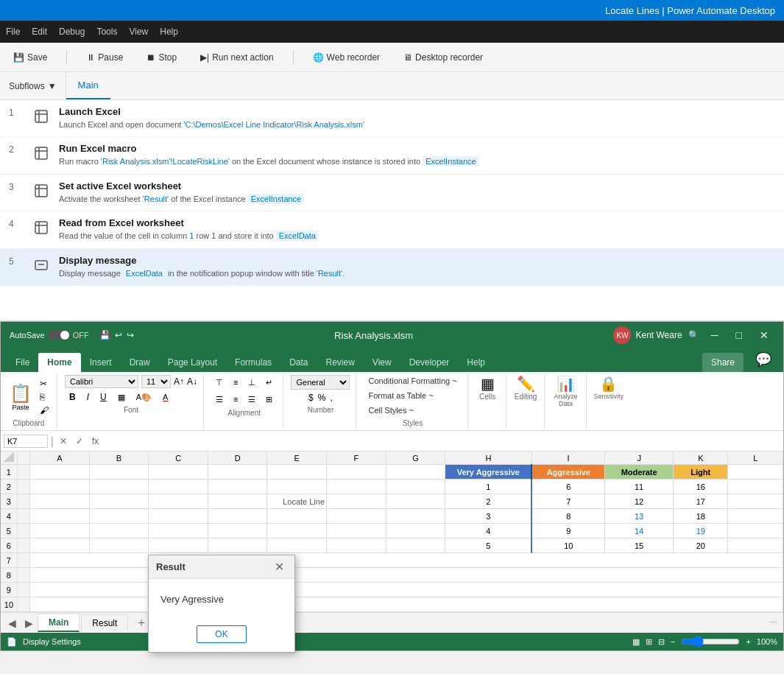 The height and width of the screenshot is (674, 784). What do you see at coordinates (415, 458) in the screenshot?
I see `col-header-G: G` at bounding box center [415, 458].